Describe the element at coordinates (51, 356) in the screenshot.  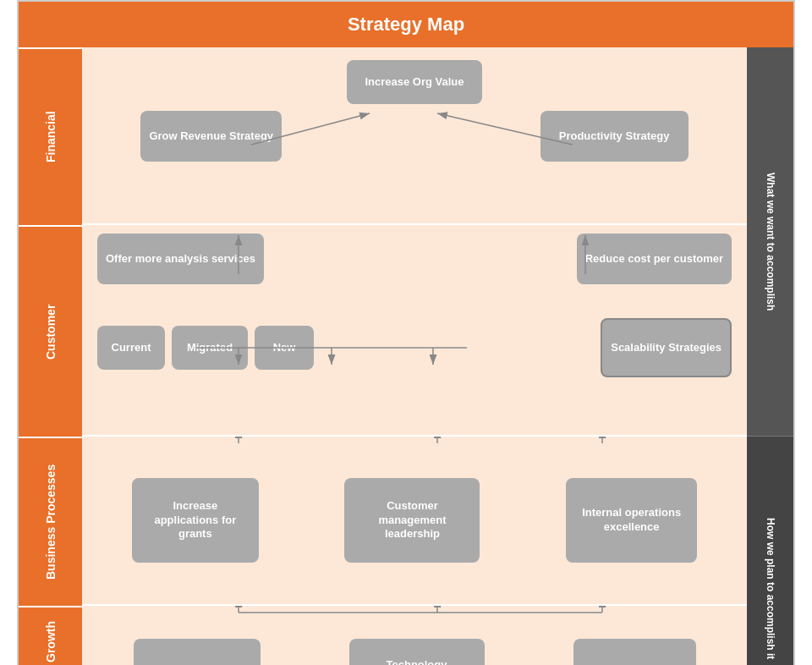
I see `left-sidebar: Financial Customer Business Processes Le…` at that location.